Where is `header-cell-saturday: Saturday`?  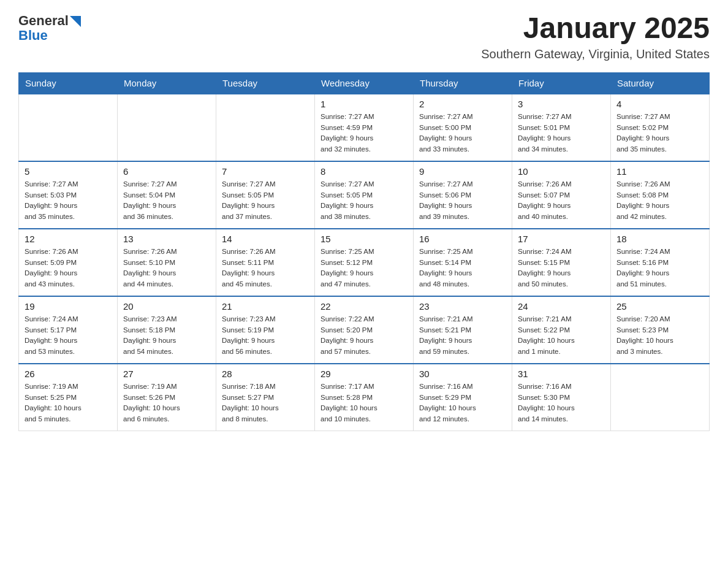 header-cell-saturday: Saturday is located at coordinates (661, 83).